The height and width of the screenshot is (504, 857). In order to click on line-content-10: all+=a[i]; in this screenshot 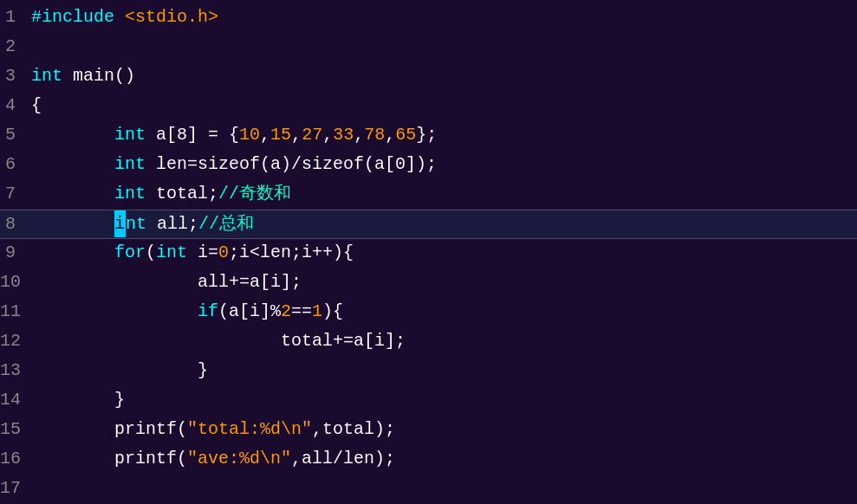, I will do `click(442, 282)`.